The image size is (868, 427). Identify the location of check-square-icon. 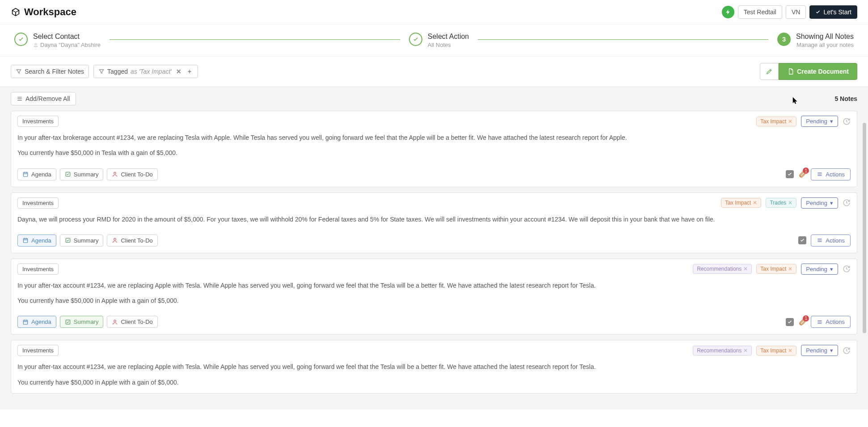
(68, 174).